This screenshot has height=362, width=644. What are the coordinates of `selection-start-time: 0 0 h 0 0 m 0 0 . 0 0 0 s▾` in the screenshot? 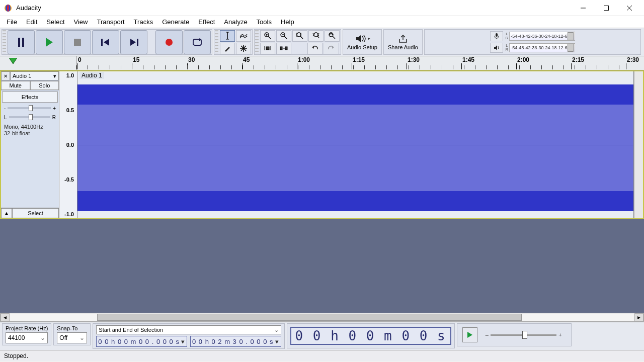 It's located at (142, 341).